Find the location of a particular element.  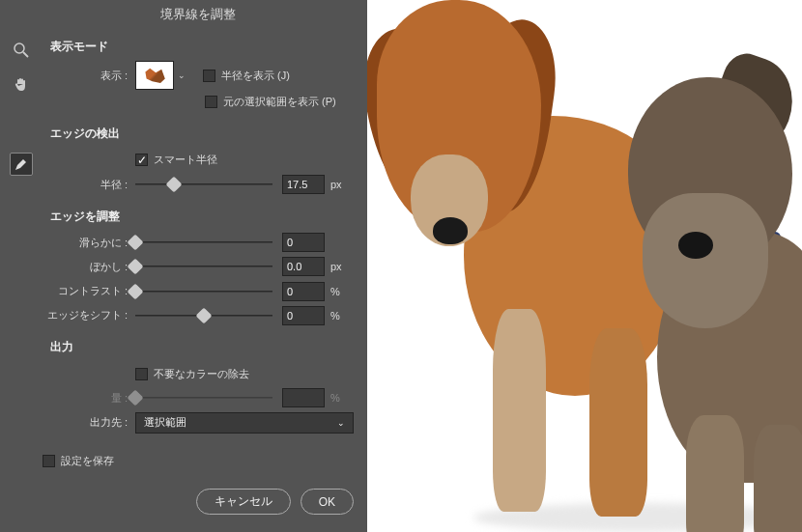

feather-input is located at coordinates (303, 266).